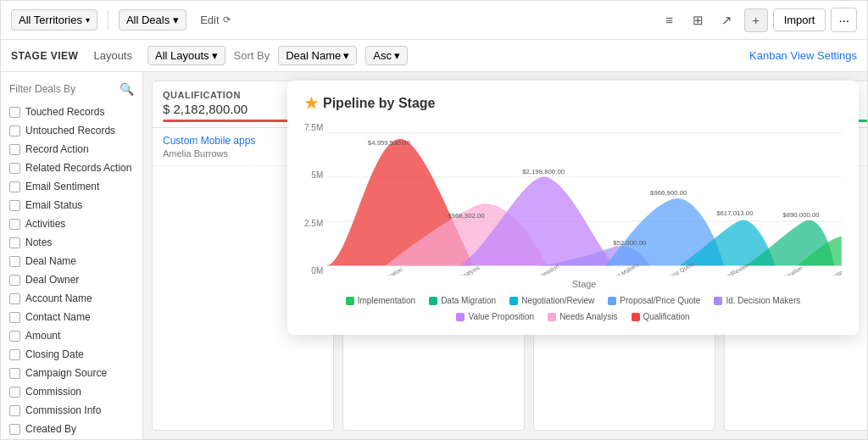 The height and width of the screenshot is (440, 868). Describe the element at coordinates (71, 187) in the screenshot. I see `filter-item: Email Sentiment` at that location.